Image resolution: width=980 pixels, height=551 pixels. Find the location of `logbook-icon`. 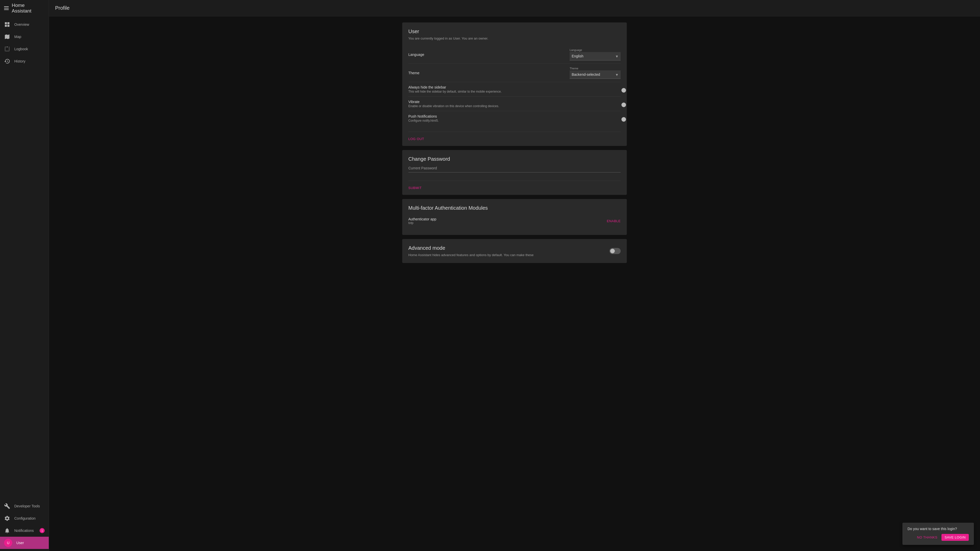

logbook-icon is located at coordinates (7, 49).